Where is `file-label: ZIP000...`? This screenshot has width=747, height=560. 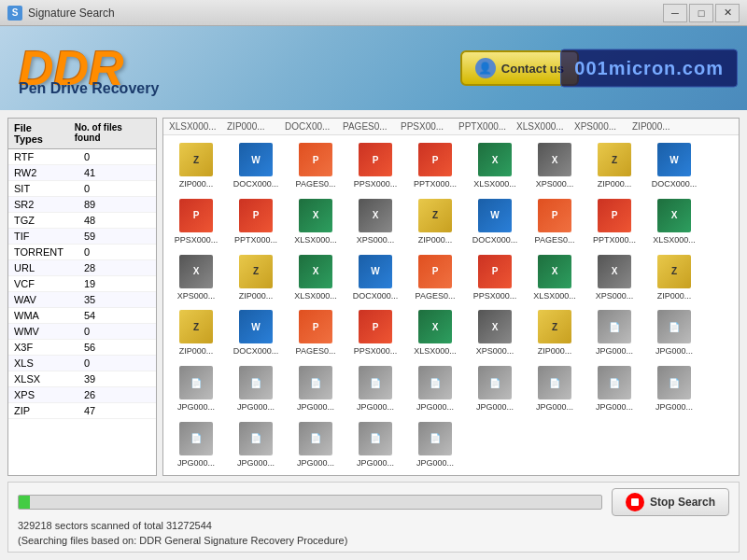 file-label: ZIP000... is located at coordinates (196, 185).